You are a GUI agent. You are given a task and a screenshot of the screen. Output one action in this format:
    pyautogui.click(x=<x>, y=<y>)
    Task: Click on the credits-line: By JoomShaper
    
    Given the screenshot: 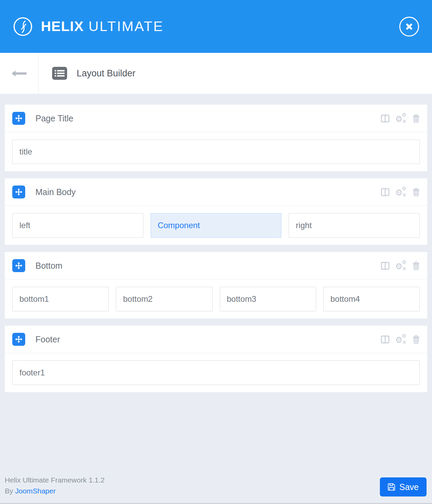 What is the action you would take?
    pyautogui.click(x=55, y=491)
    